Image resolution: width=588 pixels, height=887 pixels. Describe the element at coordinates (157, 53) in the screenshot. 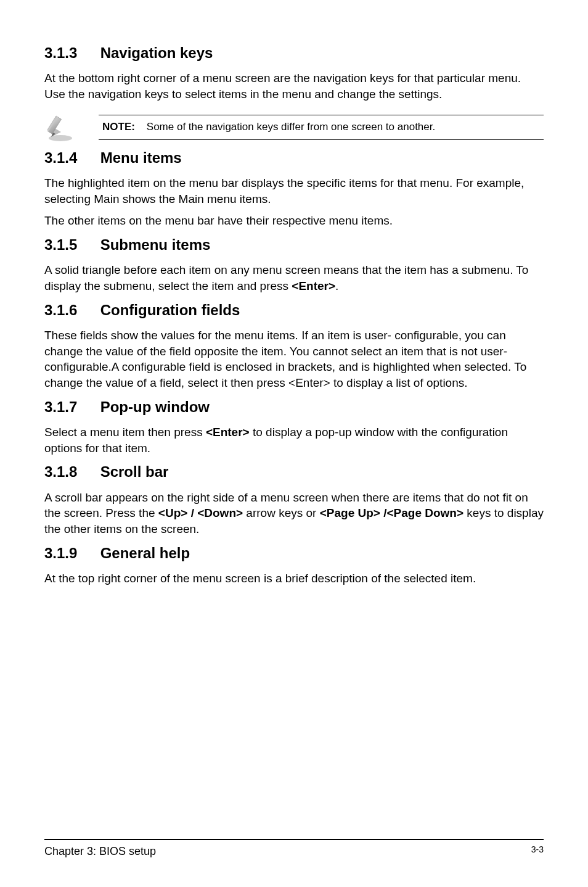

I see `section-title: Navigation keys` at that location.